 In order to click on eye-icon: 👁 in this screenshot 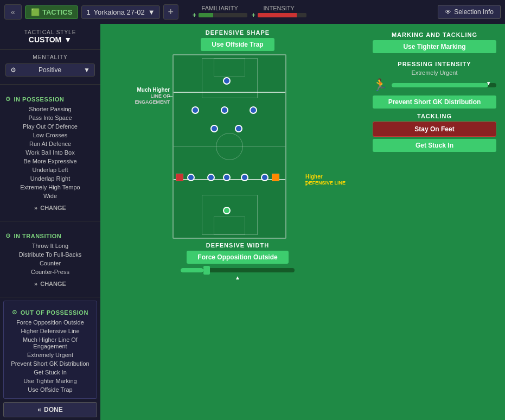, I will do `click(448, 12)`.